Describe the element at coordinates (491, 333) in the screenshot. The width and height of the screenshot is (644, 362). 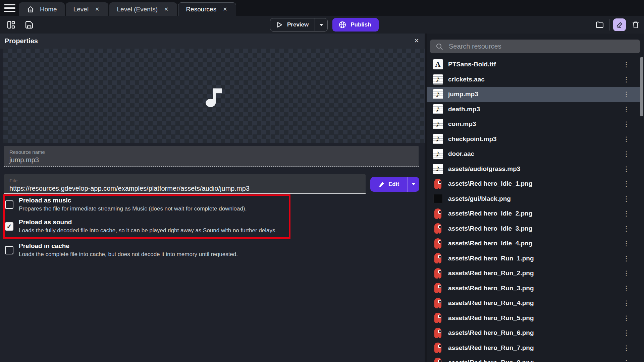
I see `resource-name: assets\Red hero_Run_6.png` at that location.